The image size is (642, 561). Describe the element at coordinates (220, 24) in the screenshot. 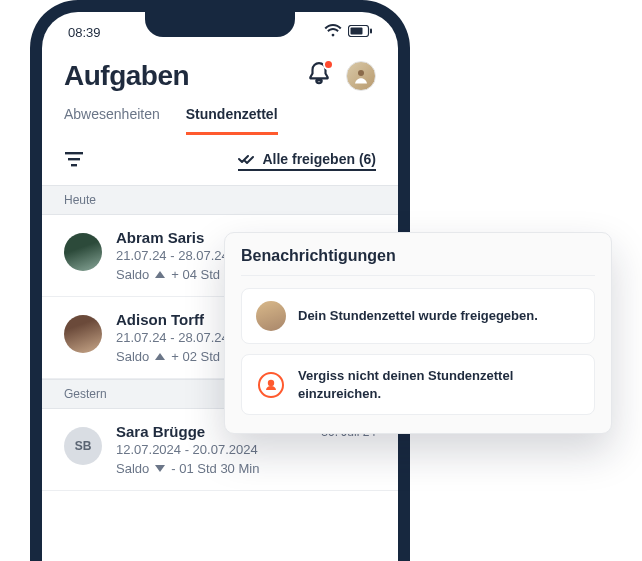

I see `phone-notch` at that location.